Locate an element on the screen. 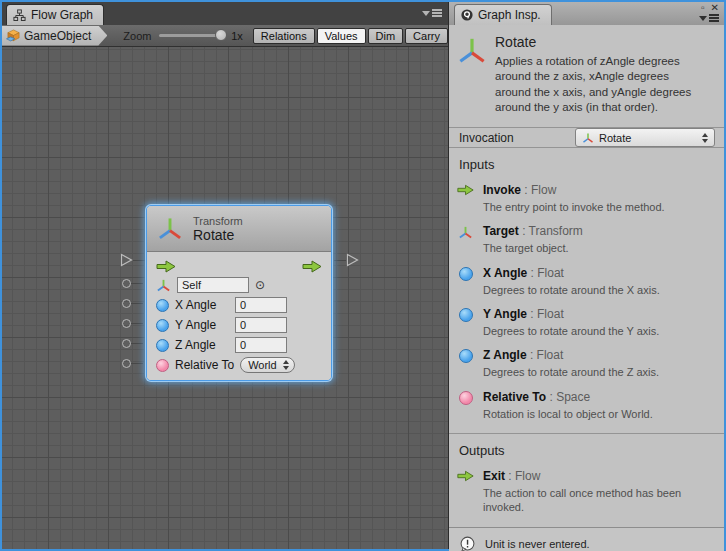 Image resolution: width=726 pixels, height=551 pixels. entry-description: Degrees to rotate around the Y axis. is located at coordinates (571, 331).